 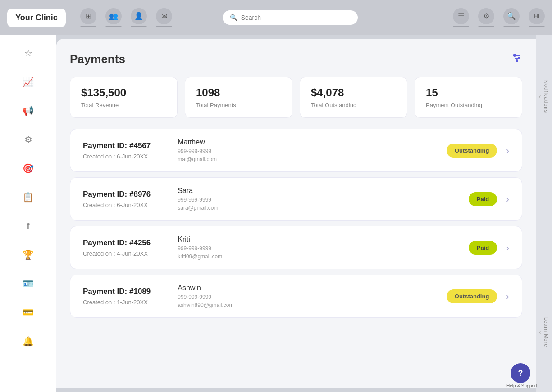 I want to click on payment-status-badge-0: Outstanding, so click(x=472, y=150).